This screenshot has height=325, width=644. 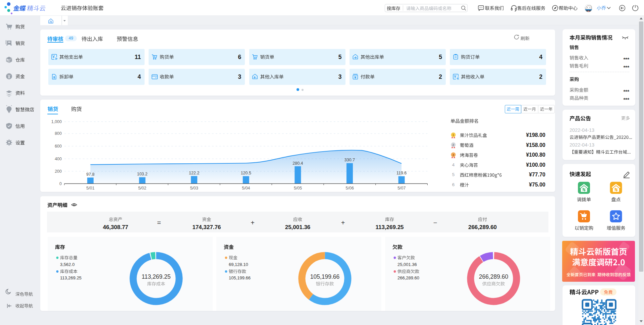 What do you see at coordinates (350, 188) in the screenshot?
I see `svg-text: 5/06` at bounding box center [350, 188].